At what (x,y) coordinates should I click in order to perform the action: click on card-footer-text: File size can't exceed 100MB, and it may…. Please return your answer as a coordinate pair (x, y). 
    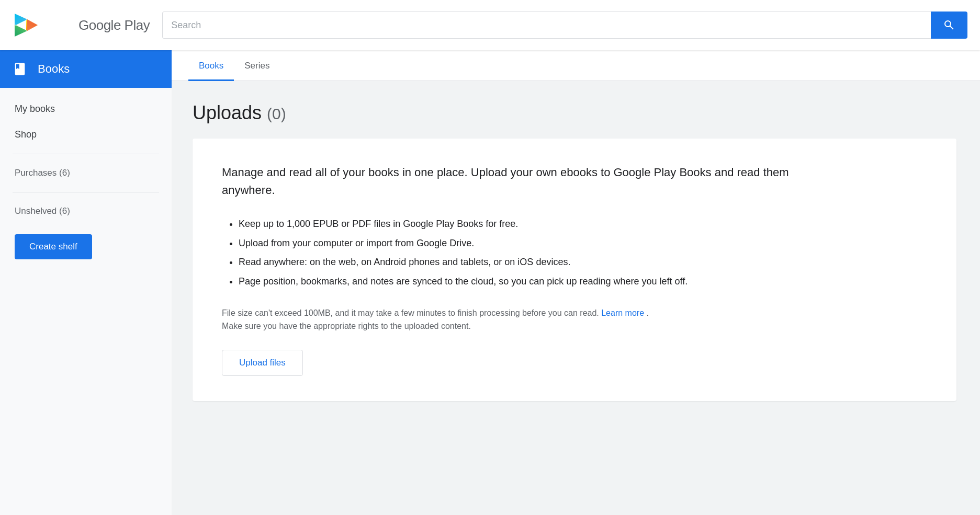
    Looking at the image, I should click on (510, 320).